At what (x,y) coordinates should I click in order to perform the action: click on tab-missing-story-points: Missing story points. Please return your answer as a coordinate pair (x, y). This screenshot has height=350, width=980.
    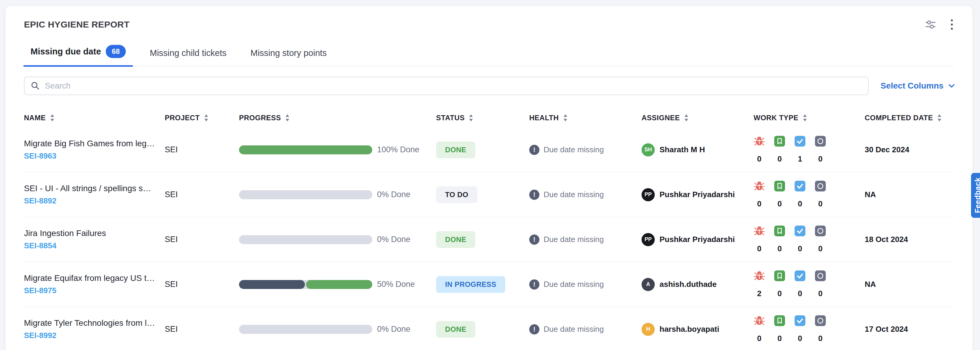
    Looking at the image, I should click on (288, 55).